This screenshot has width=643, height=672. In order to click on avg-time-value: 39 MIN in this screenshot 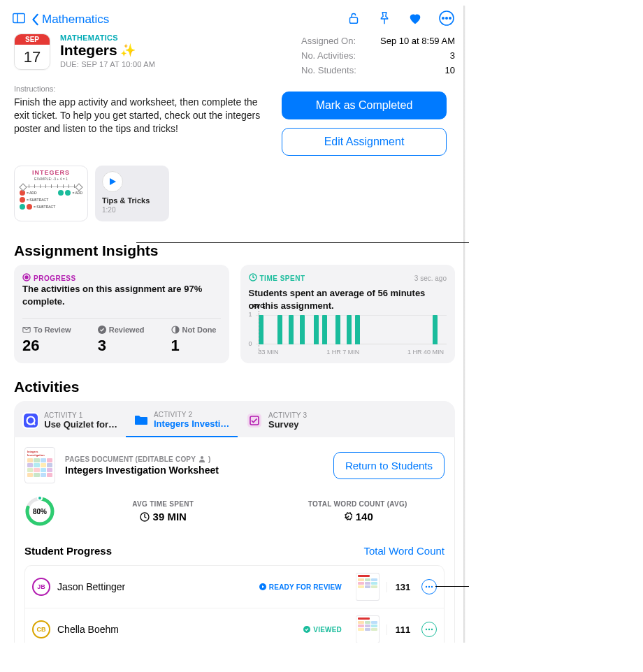, I will do `click(170, 517)`.